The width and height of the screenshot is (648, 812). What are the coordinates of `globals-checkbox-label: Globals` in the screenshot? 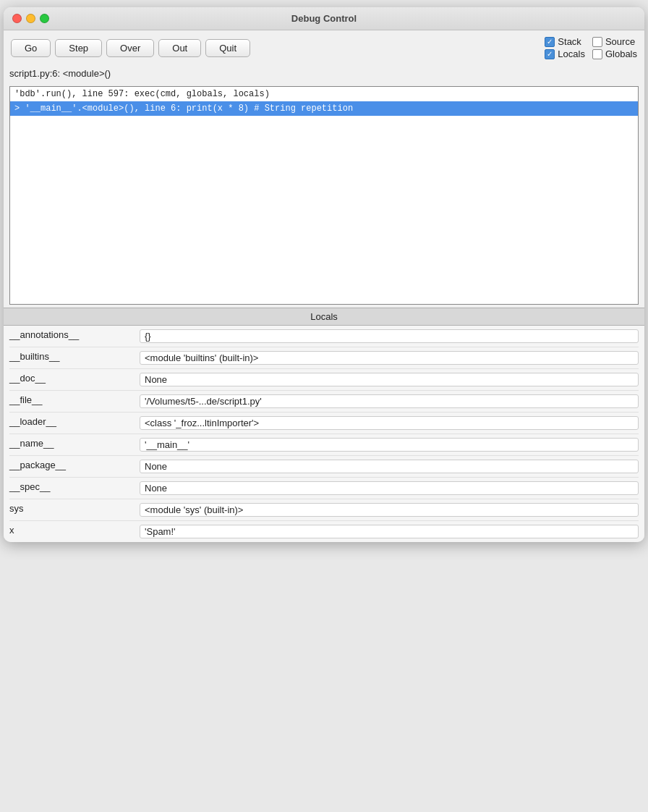 It's located at (621, 54).